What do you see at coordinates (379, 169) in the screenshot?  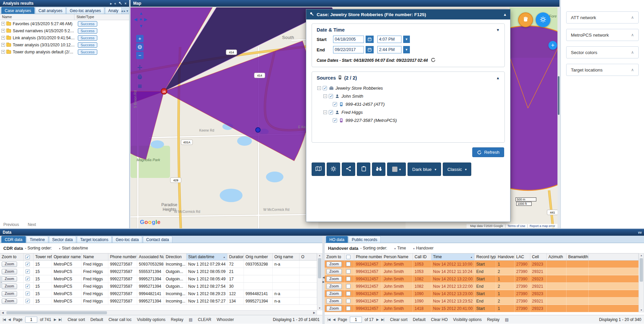 I see `search-button` at bounding box center [379, 169].